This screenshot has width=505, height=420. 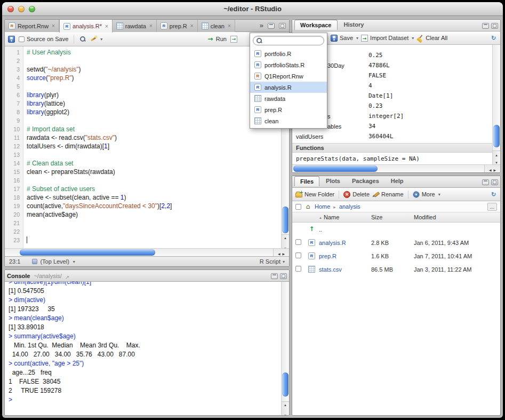 What do you see at coordinates (83, 39) in the screenshot?
I see `find-replace-icon` at bounding box center [83, 39].